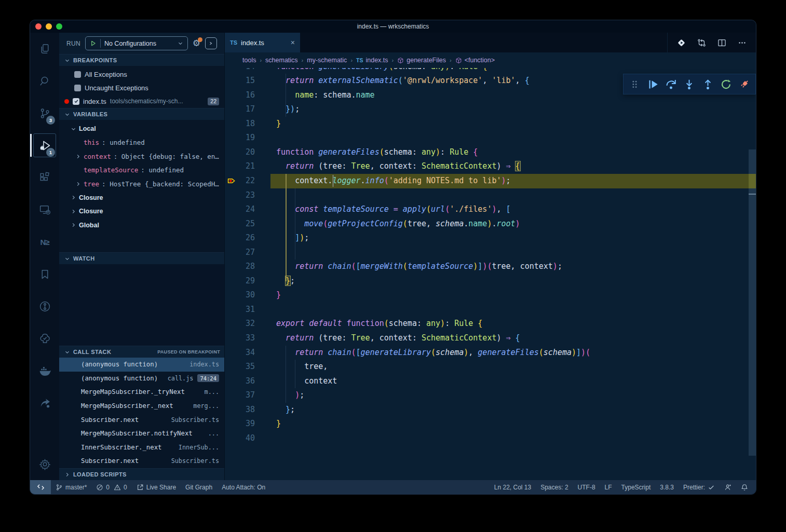 The image size is (786, 532). What do you see at coordinates (744, 487) in the screenshot?
I see `status-notifications` at bounding box center [744, 487].